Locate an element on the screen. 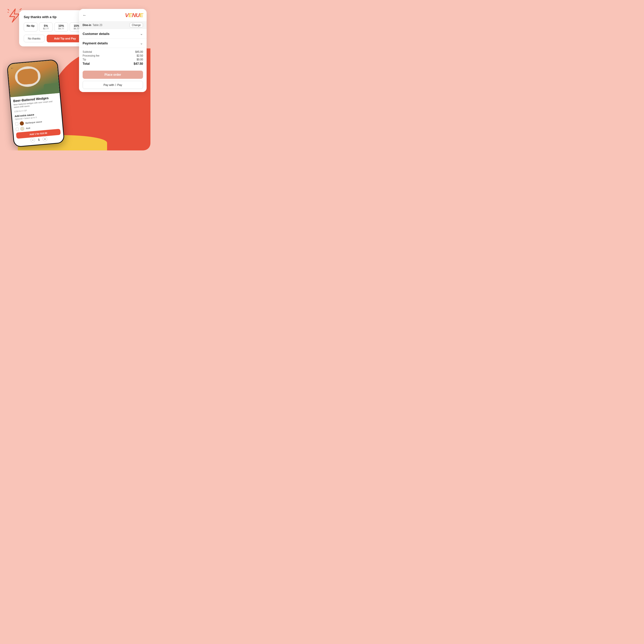  tip-option-notip: No tip is located at coordinates (31, 27).